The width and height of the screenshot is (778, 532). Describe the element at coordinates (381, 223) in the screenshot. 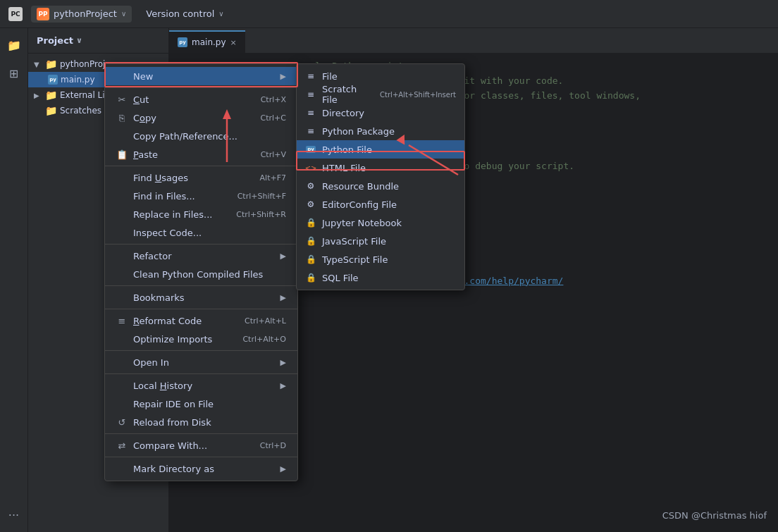

I see `submenu-item-jupyter: 🔒 Jupyter Notebook` at that location.